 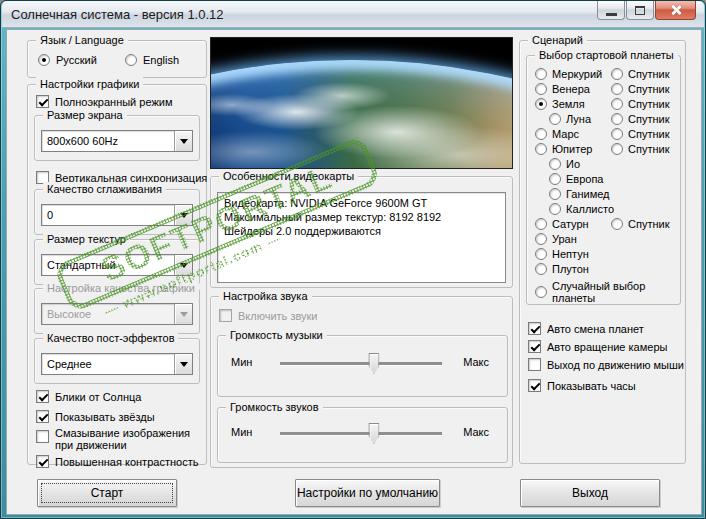 What do you see at coordinates (104, 102) in the screenshot?
I see `checkbox-fullscreen: Полноэкранный режим` at bounding box center [104, 102].